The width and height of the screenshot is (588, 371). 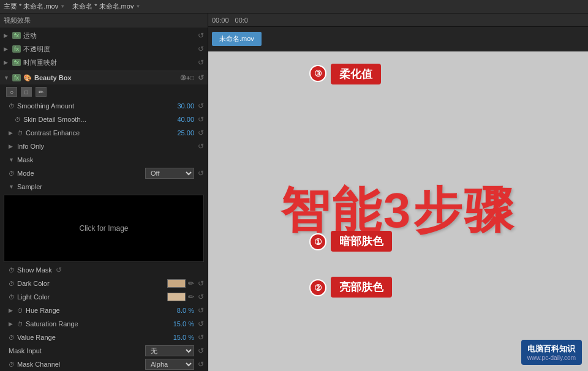 I want to click on annotation-circle-3: ③, so click(x=318, y=73).